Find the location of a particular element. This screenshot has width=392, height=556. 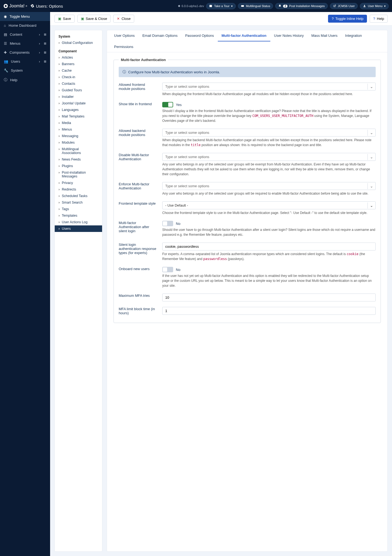

component-item: Contacts is located at coordinates (78, 84).